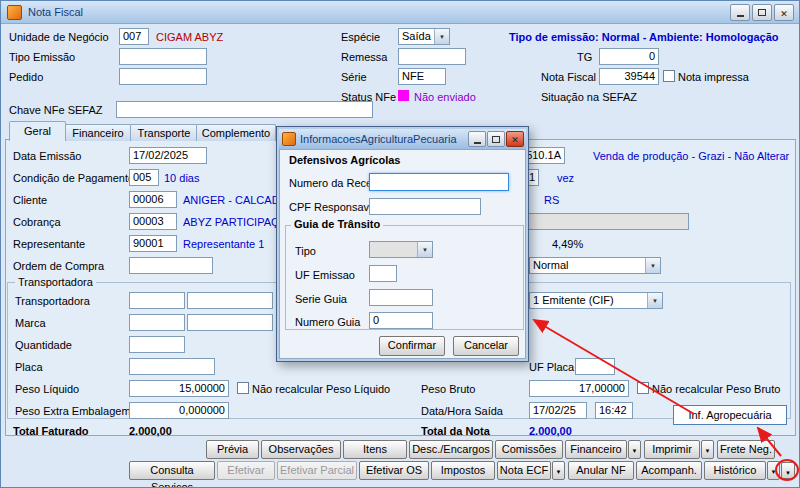  Describe the element at coordinates (179, 410) in the screenshot. I see `peso-extra-field: 0,000000` at that location.